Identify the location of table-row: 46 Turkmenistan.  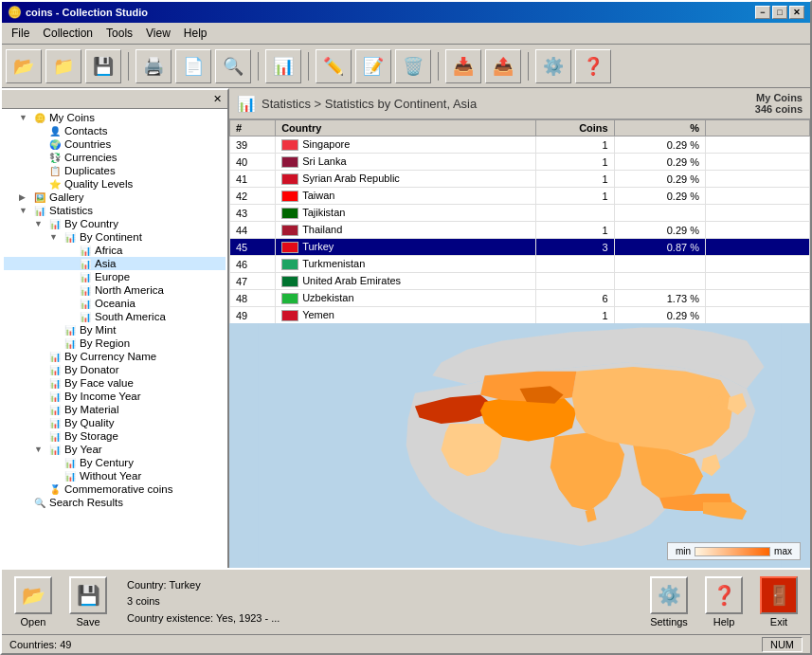
(520, 264).